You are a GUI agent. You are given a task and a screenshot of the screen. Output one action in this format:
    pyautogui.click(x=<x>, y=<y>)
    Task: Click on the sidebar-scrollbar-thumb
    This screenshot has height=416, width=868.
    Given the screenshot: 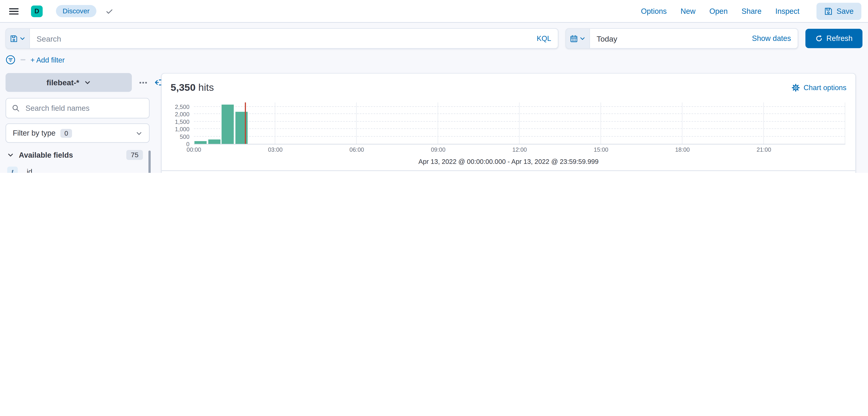 What is the action you would take?
    pyautogui.click(x=150, y=162)
    